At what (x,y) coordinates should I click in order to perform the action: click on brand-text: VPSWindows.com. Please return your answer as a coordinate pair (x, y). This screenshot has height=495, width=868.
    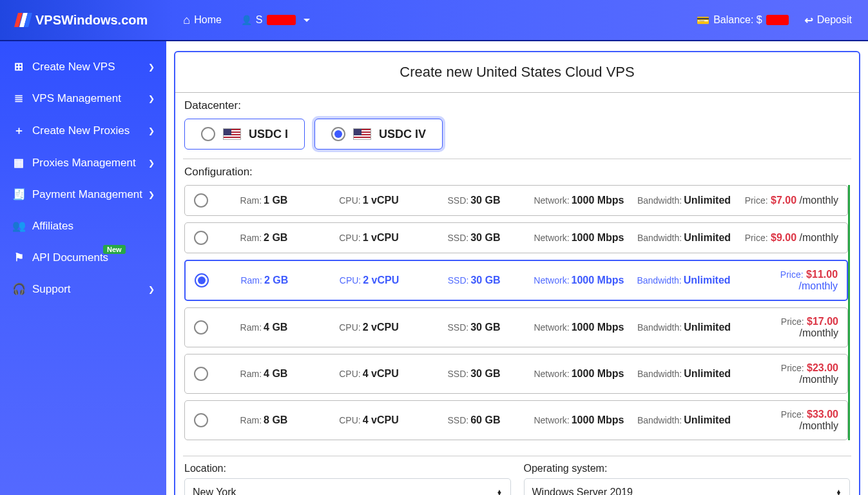
    Looking at the image, I should click on (92, 21).